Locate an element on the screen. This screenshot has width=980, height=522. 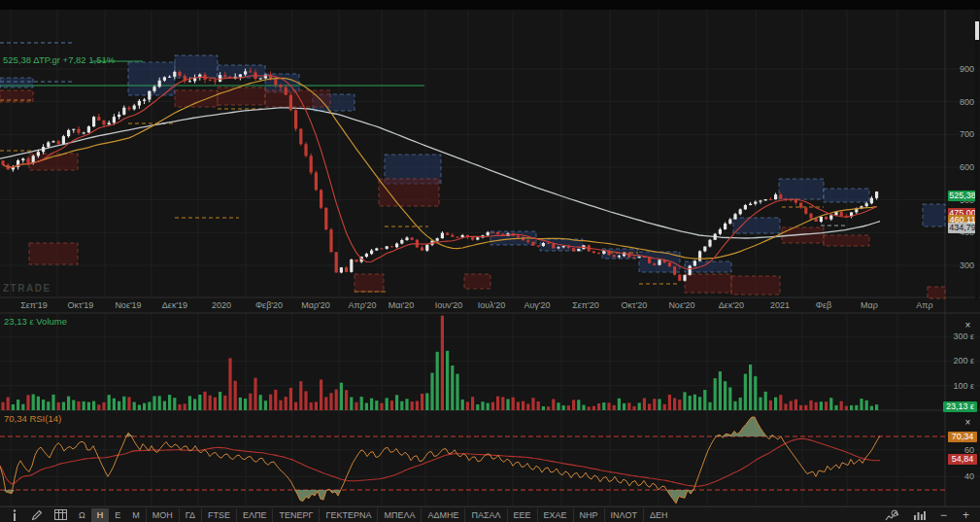
watchlist-item-admie: ΑΔΜΗΕ is located at coordinates (443, 515).